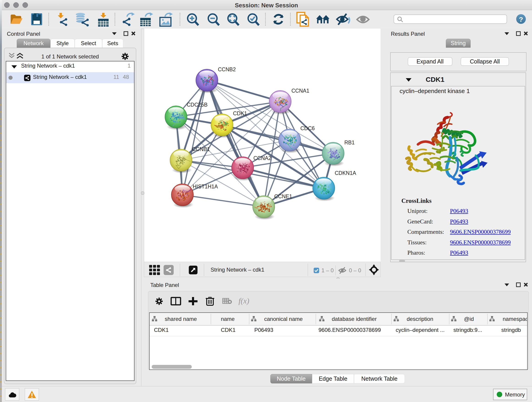 This screenshot has height=402, width=532. I want to click on svg-text: CCNA1, so click(300, 91).